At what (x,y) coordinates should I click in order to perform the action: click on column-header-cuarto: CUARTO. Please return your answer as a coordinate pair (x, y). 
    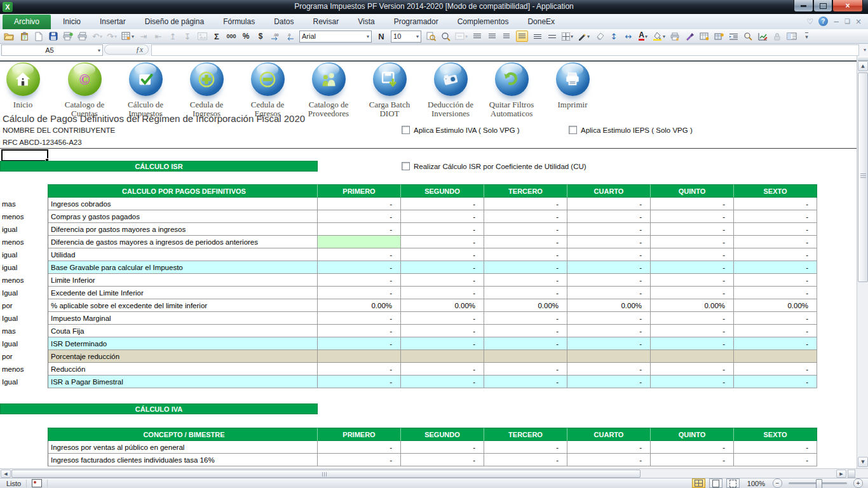
    Looking at the image, I should click on (609, 435).